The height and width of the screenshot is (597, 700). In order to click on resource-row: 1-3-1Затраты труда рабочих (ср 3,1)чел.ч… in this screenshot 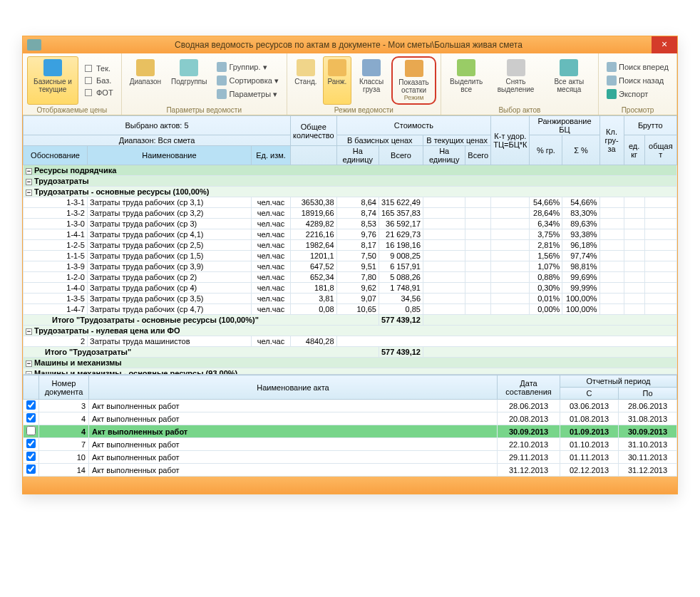, I will do `click(351, 202)`.